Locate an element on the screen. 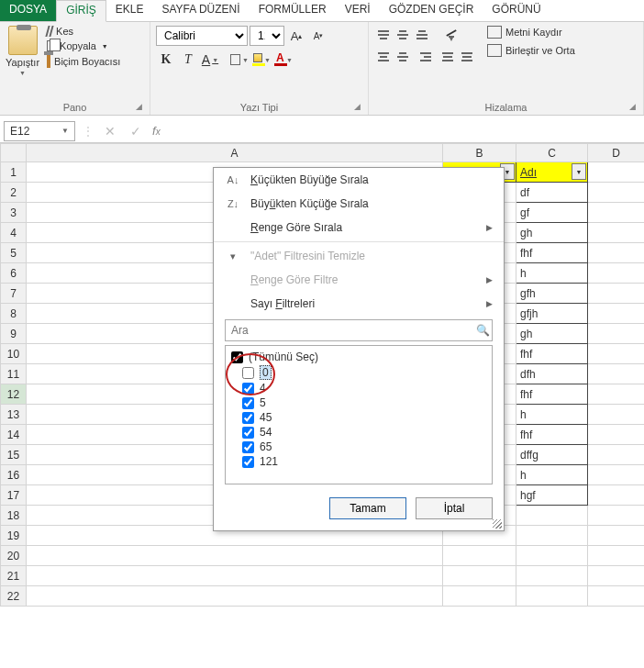 The width and height of the screenshot is (644, 668). decrease-indent-button is located at coordinates (448, 57).